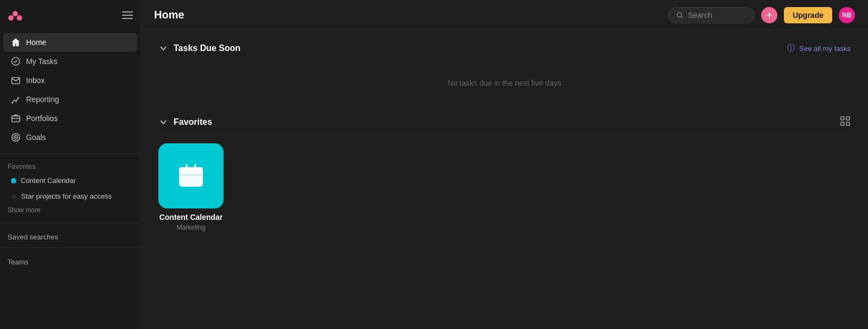 The height and width of the screenshot is (329, 868). What do you see at coordinates (505, 51) in the screenshot?
I see `tasks-section-header: Tasks Due Soon ⓘ See all my tasks` at bounding box center [505, 51].